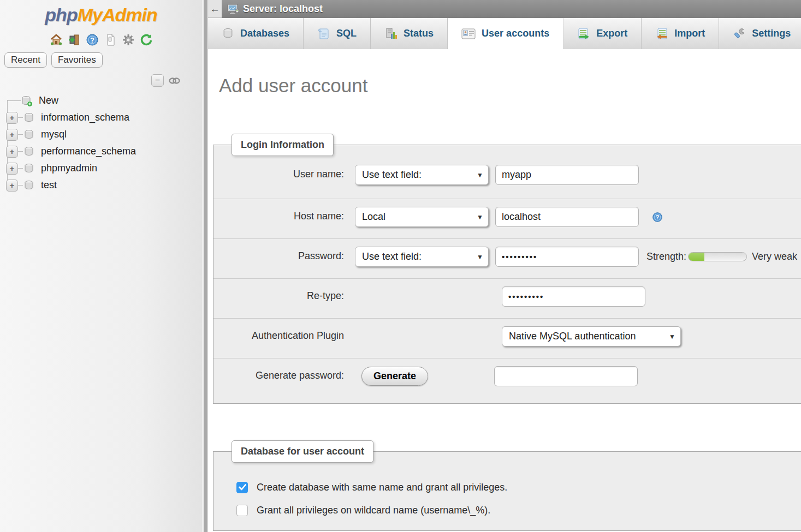 The height and width of the screenshot is (532, 801). Describe the element at coordinates (603, 34) in the screenshot. I see `tab-export: Export` at that location.